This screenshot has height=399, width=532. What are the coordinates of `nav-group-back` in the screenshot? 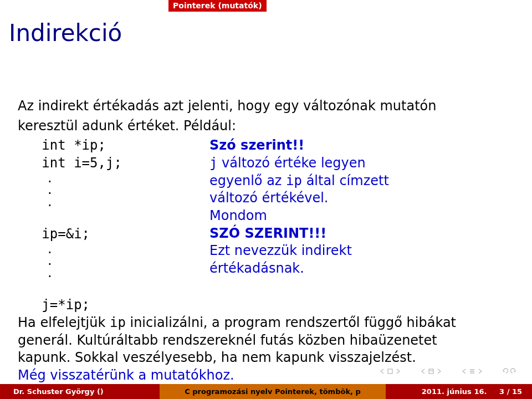 It's located at (509, 371).